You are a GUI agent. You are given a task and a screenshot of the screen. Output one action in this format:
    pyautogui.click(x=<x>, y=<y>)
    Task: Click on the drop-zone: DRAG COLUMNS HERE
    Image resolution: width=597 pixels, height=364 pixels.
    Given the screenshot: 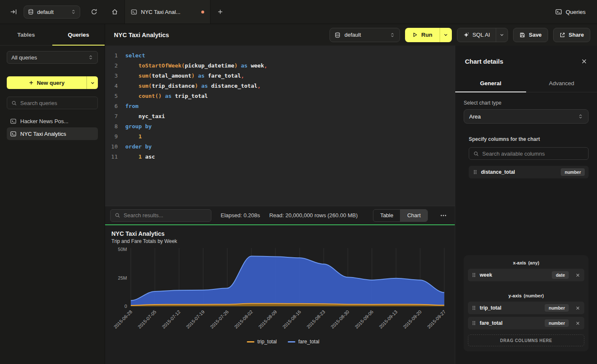 What is the action you would take?
    pyautogui.click(x=526, y=340)
    